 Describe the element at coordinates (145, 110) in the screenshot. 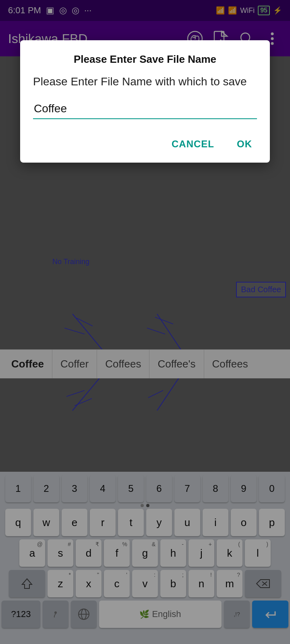

I see `filename-input` at that location.